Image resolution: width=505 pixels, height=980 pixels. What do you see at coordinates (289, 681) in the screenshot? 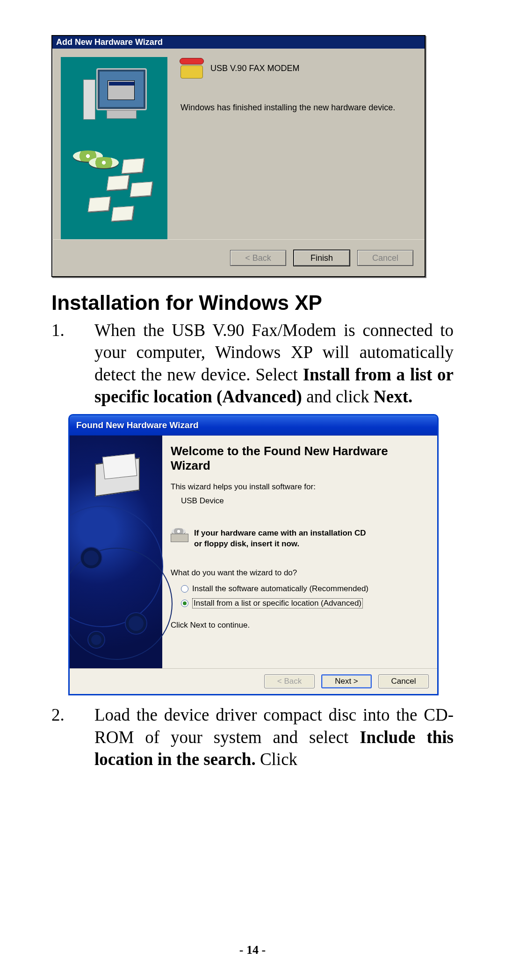
I see `xp-back-button: < Back` at bounding box center [289, 681].